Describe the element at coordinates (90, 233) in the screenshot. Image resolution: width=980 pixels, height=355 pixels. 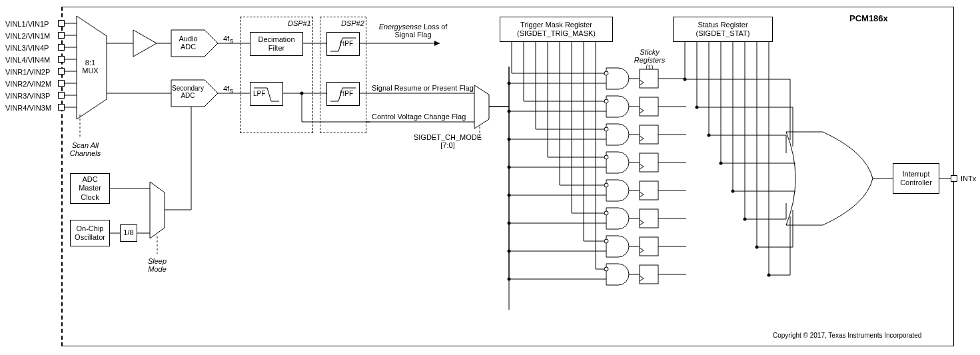
I see `onchip-oscillator: On-Chip Oscillator` at that location.